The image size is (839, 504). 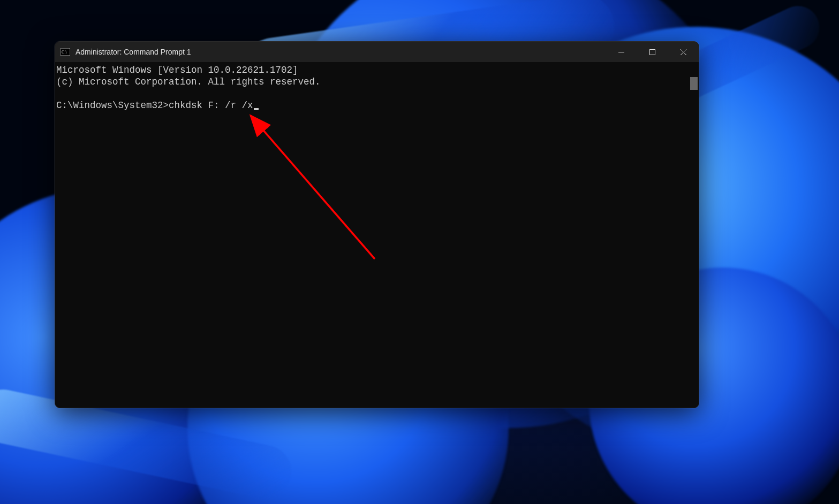 I want to click on window-controls, so click(x=652, y=52).